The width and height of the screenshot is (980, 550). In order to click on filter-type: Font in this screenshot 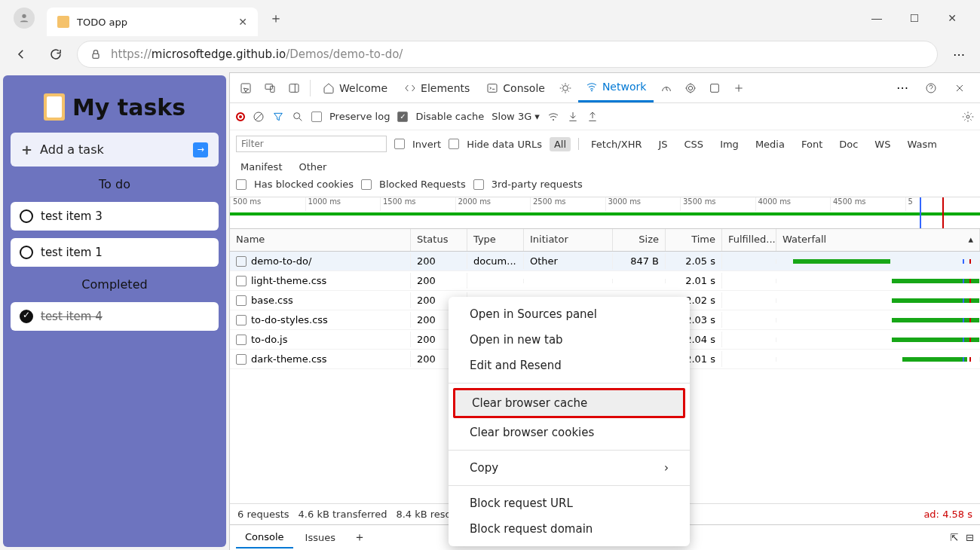, I will do `click(812, 145)`.